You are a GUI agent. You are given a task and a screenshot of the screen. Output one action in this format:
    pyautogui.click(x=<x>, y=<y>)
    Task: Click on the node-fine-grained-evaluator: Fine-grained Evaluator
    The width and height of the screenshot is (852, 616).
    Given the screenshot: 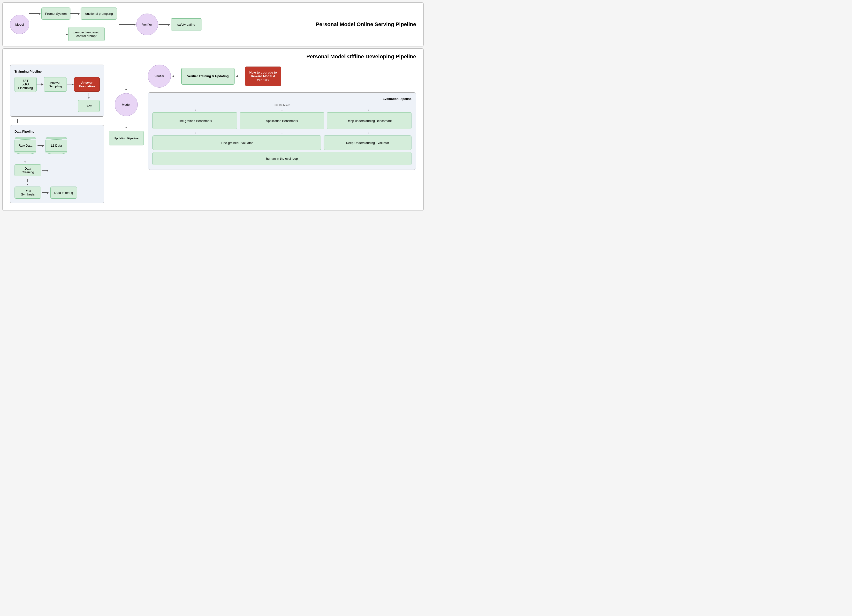 What is the action you would take?
    pyautogui.click(x=237, y=143)
    